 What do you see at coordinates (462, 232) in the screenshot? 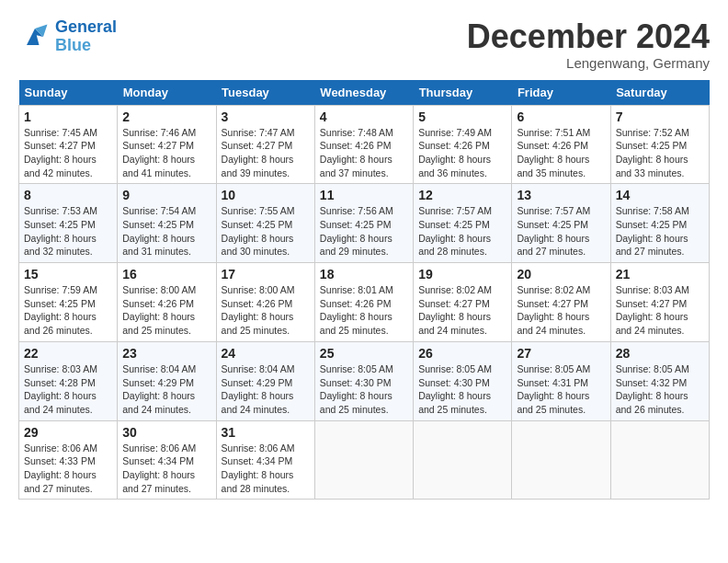
I see `day-info: Sunrise: 7:57 AMSunset: 4:25 PMDaylight:…` at bounding box center [462, 232].